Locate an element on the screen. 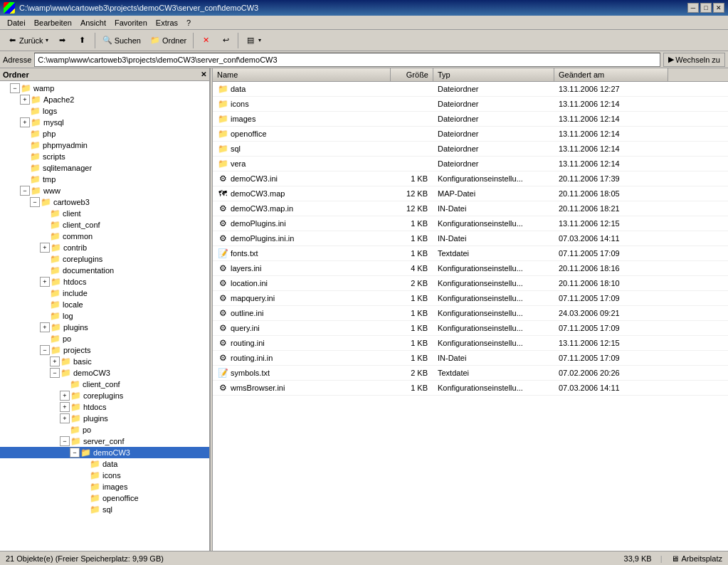  tree-item-htdocs2: +📁htdocs is located at coordinates (105, 407).